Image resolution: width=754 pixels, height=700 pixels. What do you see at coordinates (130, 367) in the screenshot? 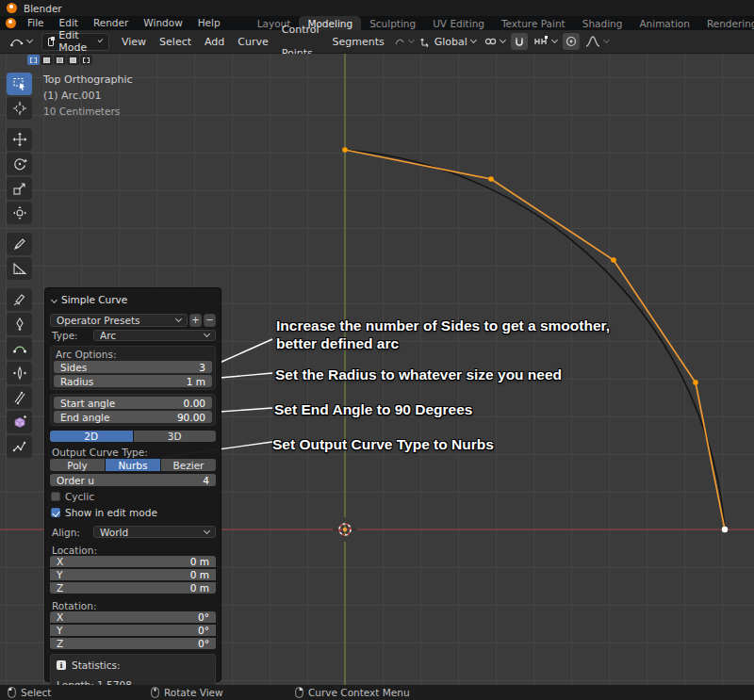
I see `sides-label: Sides` at bounding box center [130, 367].